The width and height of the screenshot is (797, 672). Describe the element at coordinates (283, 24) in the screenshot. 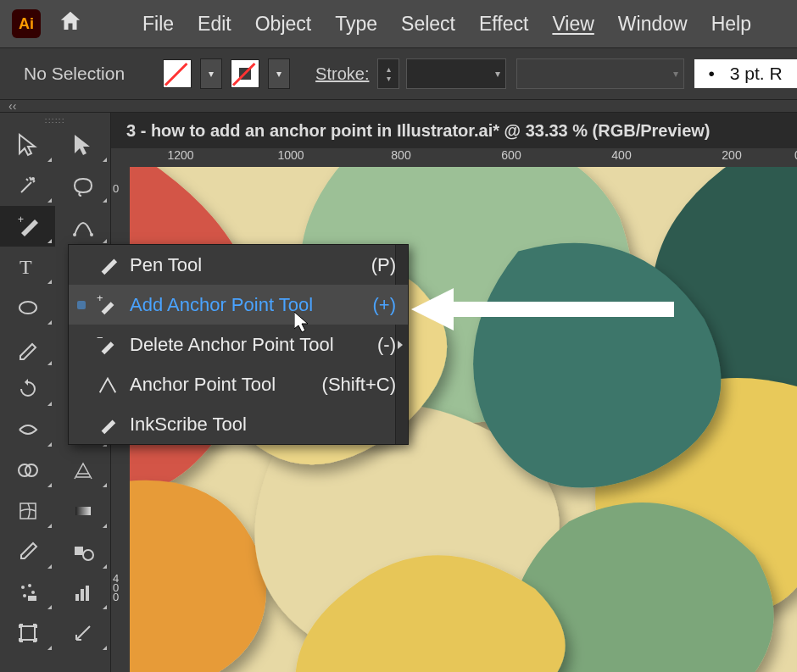

I see `menu-object: Object` at that location.